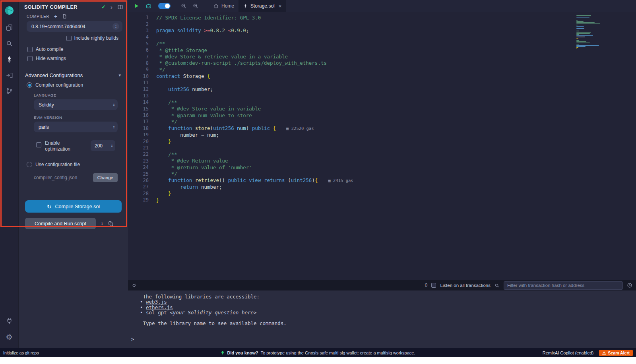 The image size is (636, 364). I want to click on code-line: 6 * @title Storage, so click(241, 50).